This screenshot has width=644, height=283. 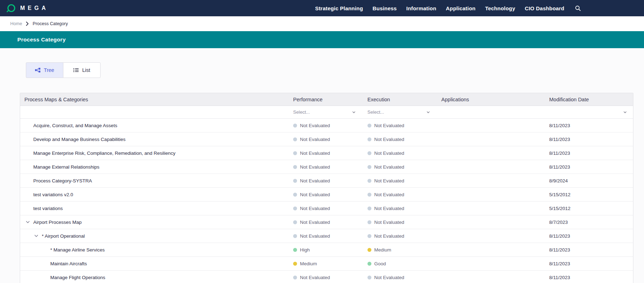 I want to click on performance-filter-select: Select..., so click(x=325, y=112).